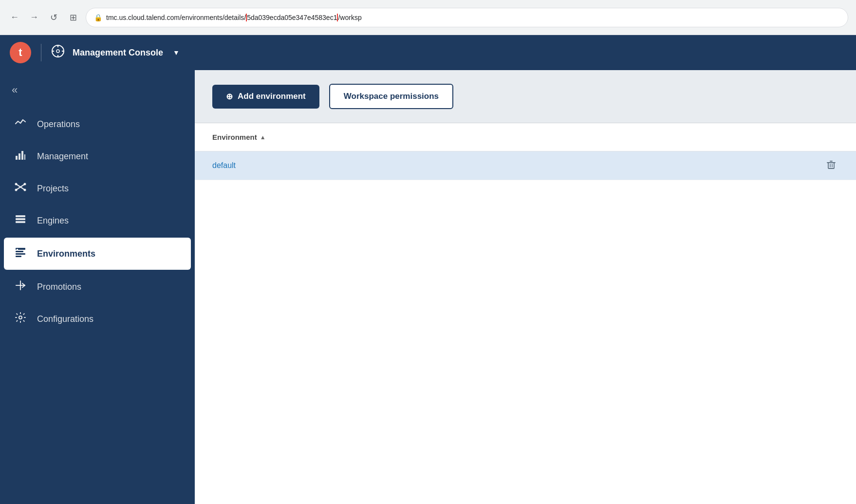 The width and height of the screenshot is (856, 504). I want to click on collapse-icon: «, so click(15, 90).